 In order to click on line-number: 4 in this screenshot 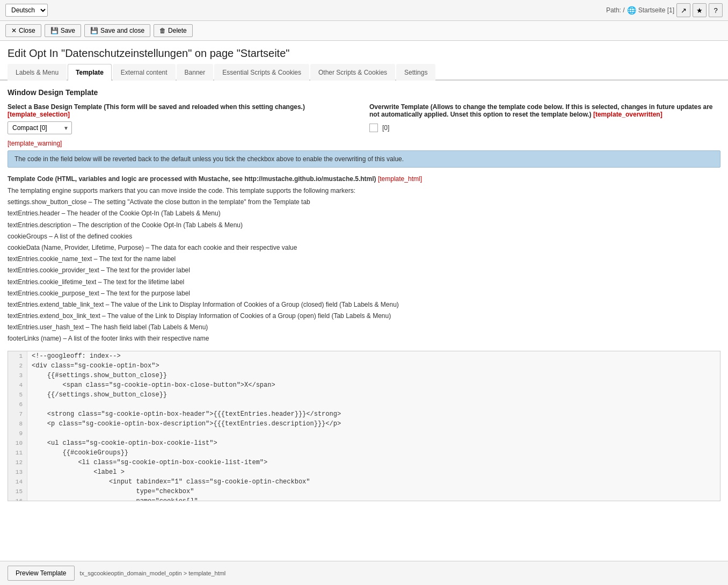, I will do `click(18, 385)`.